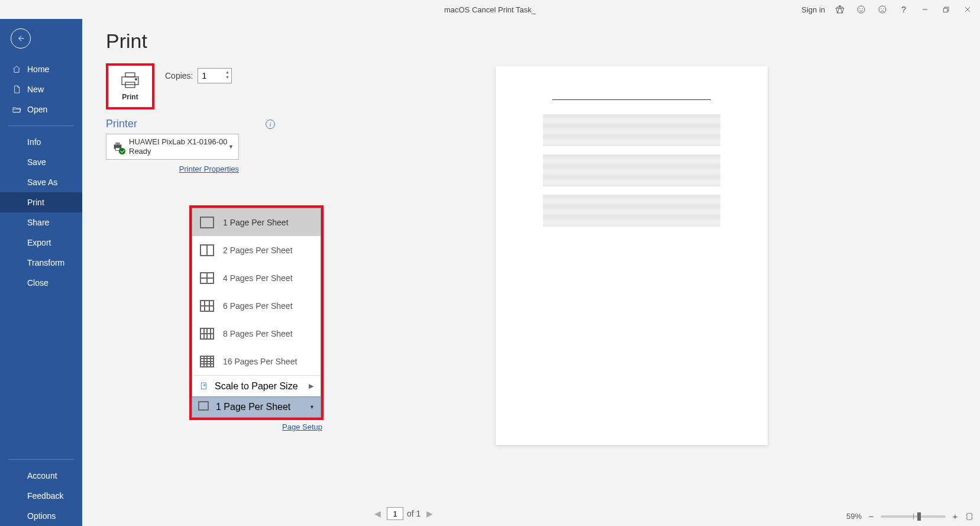 The width and height of the screenshot is (980, 526). What do you see at coordinates (130, 97) in the screenshot?
I see `print-button-label: Print` at bounding box center [130, 97].